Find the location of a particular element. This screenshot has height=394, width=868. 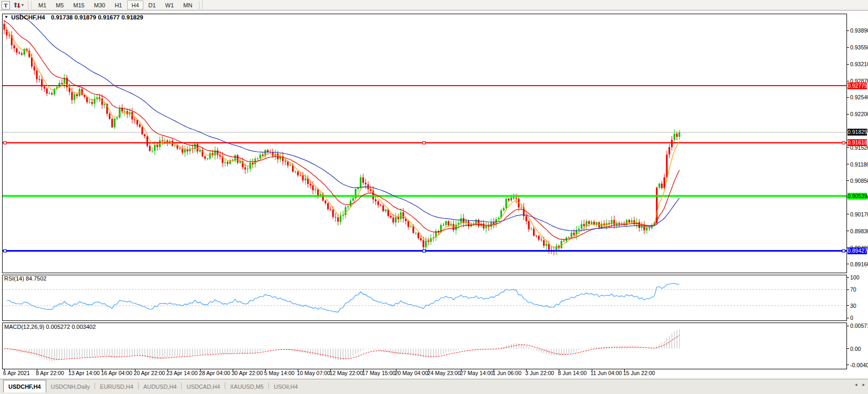

time-tick-label: 11 Jun 04:00 is located at coordinates (606, 373).